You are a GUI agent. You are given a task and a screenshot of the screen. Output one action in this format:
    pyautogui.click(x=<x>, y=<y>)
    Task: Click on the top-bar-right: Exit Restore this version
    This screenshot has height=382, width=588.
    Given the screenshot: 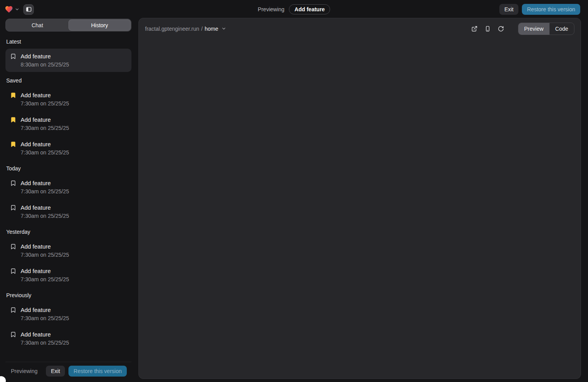 What is the action you would take?
    pyautogui.click(x=540, y=9)
    